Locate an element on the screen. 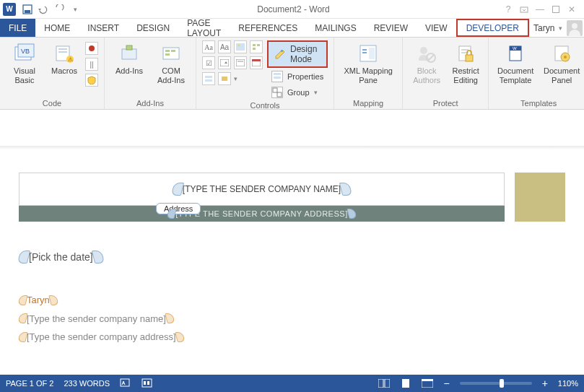 Image resolution: width=584 pixels, height=392 pixels. tab-file: FILE is located at coordinates (17, 27).